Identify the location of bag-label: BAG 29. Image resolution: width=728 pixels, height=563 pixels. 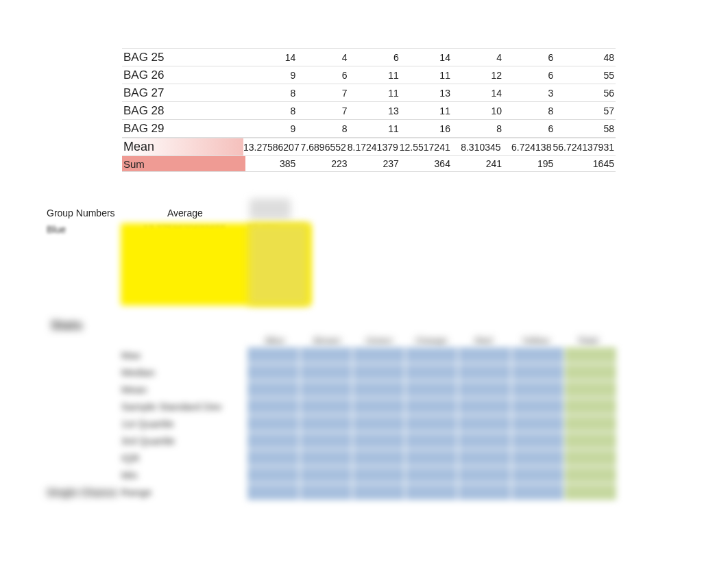
(184, 129).